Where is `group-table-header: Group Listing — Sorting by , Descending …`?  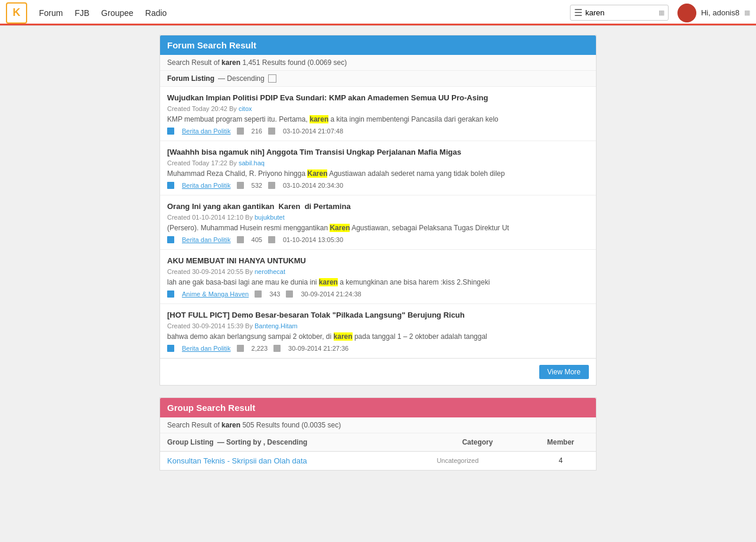 group-table-header: Group Listing — Sorting by , Descending … is located at coordinates (378, 443).